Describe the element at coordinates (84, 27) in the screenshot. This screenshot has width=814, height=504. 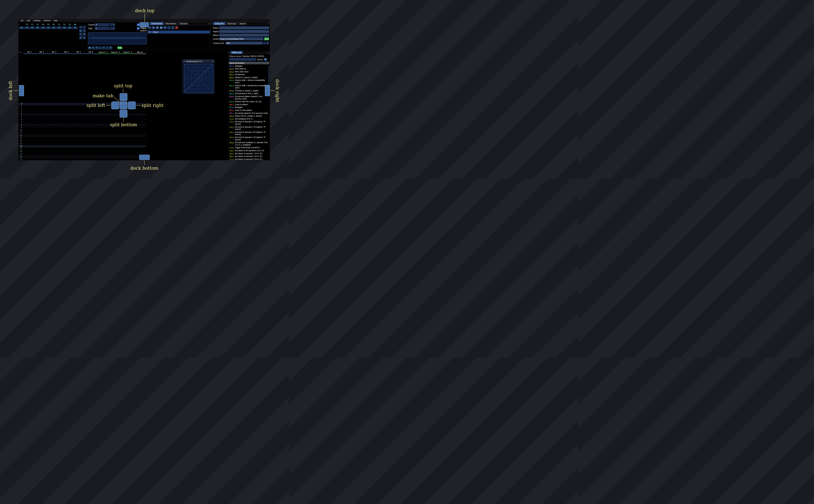
I see `order-remove-button: −` at that location.